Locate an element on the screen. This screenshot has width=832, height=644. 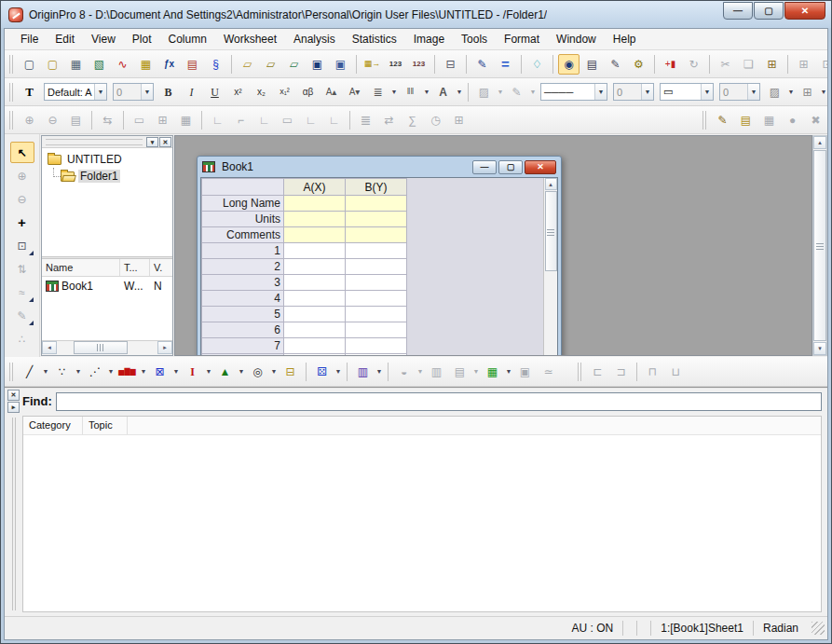
bold-icon: B is located at coordinates (168, 92).